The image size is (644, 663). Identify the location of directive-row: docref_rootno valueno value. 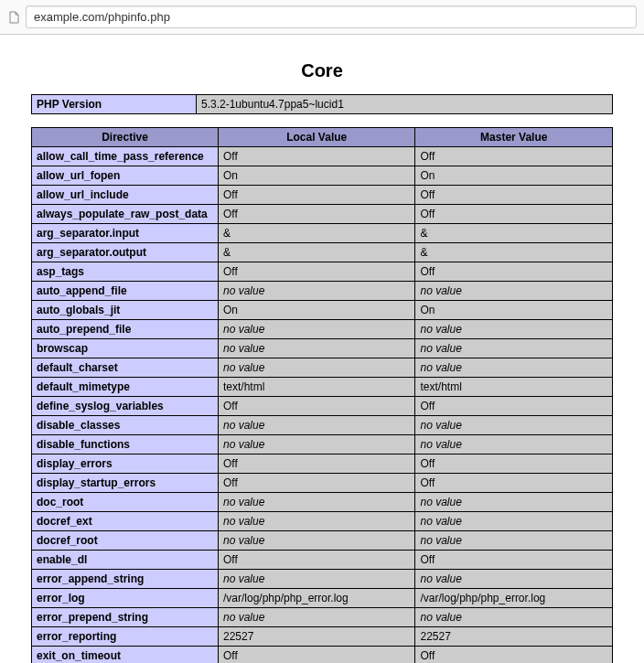
(322, 541).